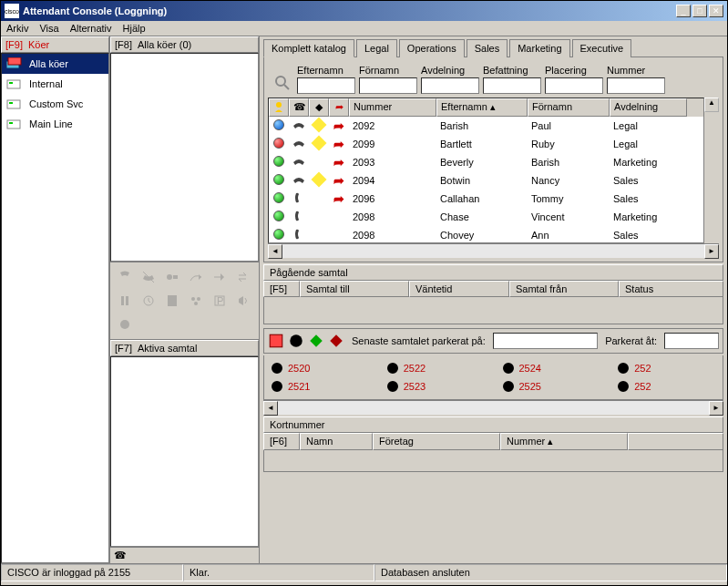 This screenshot has height=586, width=728. I want to click on menu-arkiv: Arkiv, so click(17, 28).